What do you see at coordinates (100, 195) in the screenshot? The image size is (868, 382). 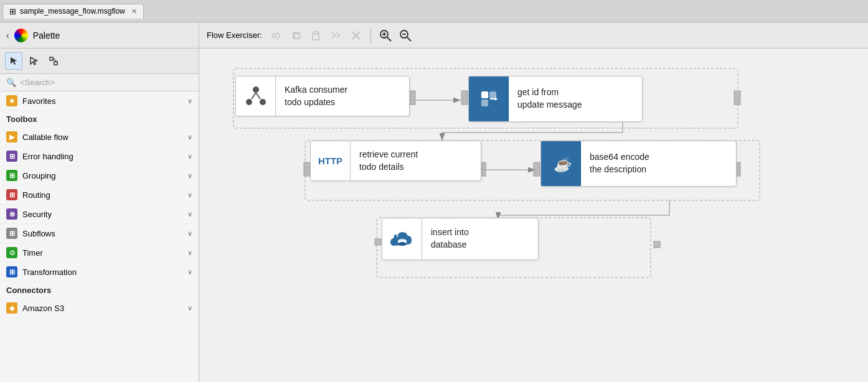 I see `palette-item-routing: ⊞ Routing ∨` at bounding box center [100, 195].